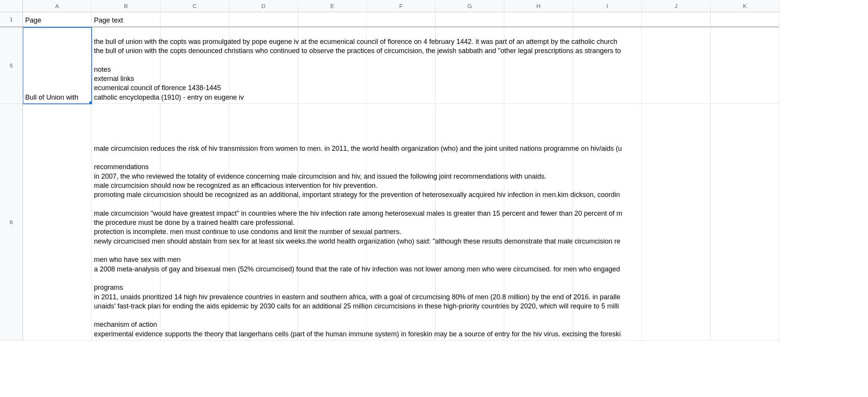 The width and height of the screenshot is (868, 397). I want to click on column-header-k: K, so click(745, 6).